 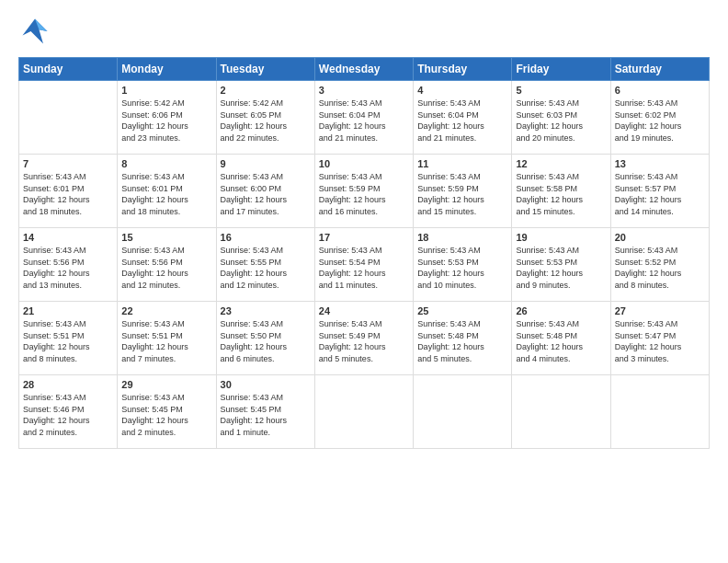 What do you see at coordinates (167, 265) in the screenshot?
I see `calendar-cell: 15Sunrise: 5:43 AM Sunset: 5:56 PM Dayli…` at bounding box center [167, 265].